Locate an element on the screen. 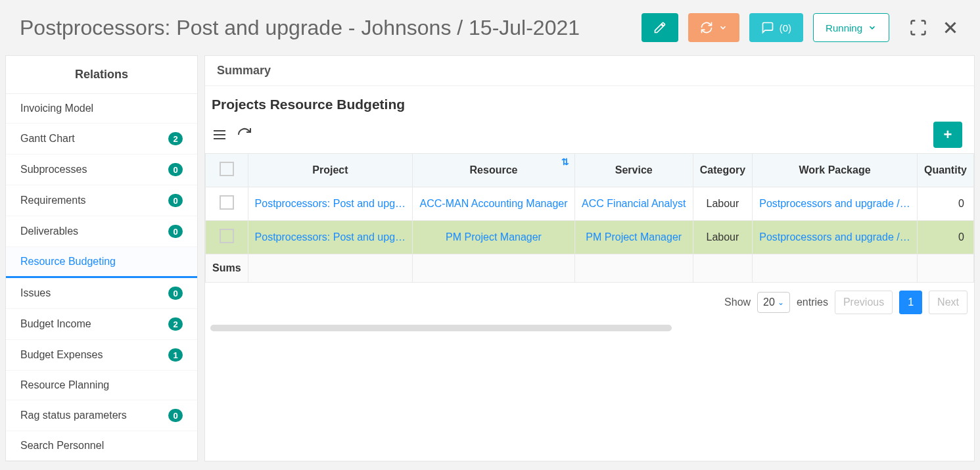  page-1-button: 1 is located at coordinates (911, 302).